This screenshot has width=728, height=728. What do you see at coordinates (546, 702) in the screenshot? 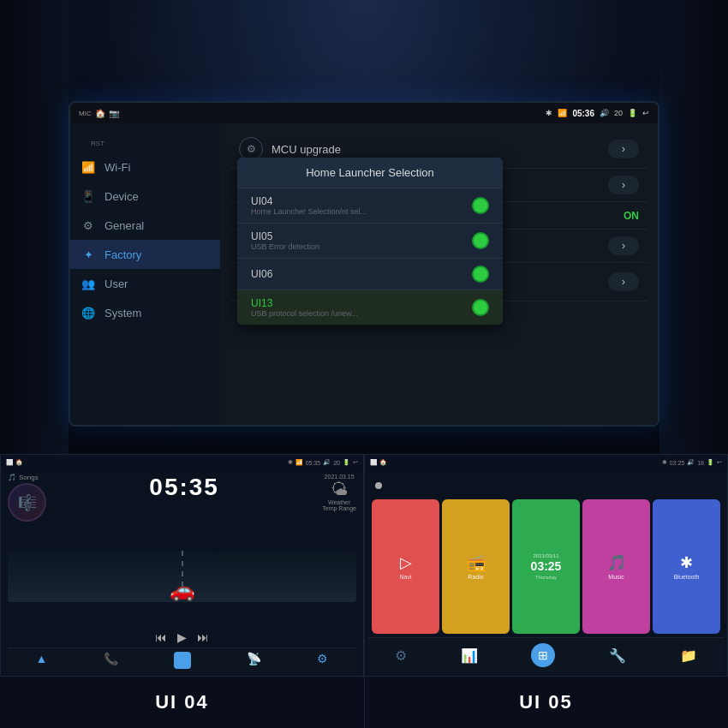
I see `ui05-label: UI 05` at bounding box center [546, 702].